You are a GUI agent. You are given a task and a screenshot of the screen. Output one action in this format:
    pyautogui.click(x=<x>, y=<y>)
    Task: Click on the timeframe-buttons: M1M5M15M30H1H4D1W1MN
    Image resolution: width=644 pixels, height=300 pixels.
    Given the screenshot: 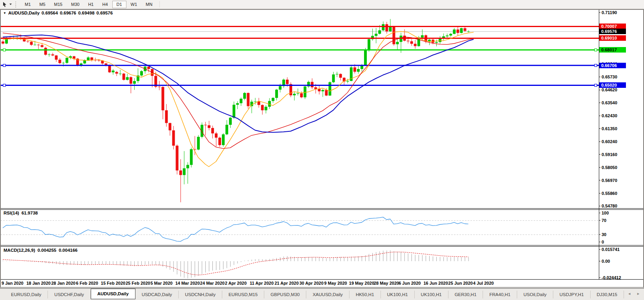 What is the action you would take?
    pyautogui.click(x=89, y=5)
    